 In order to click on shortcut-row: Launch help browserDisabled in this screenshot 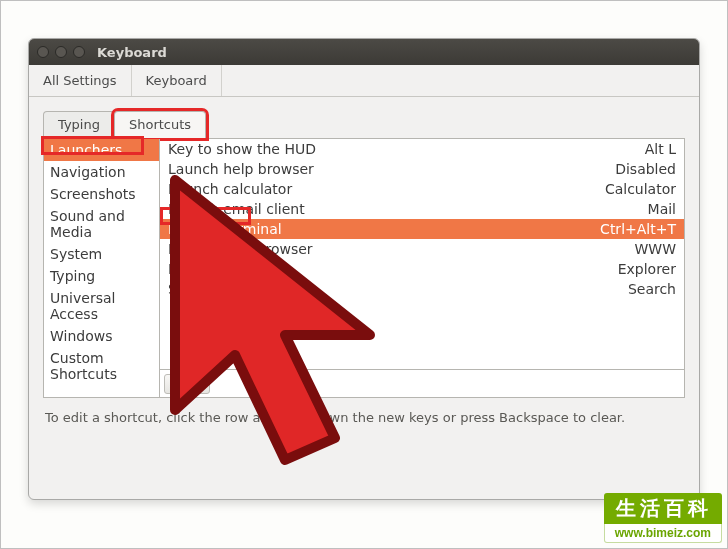, I will do `click(422, 169)`.